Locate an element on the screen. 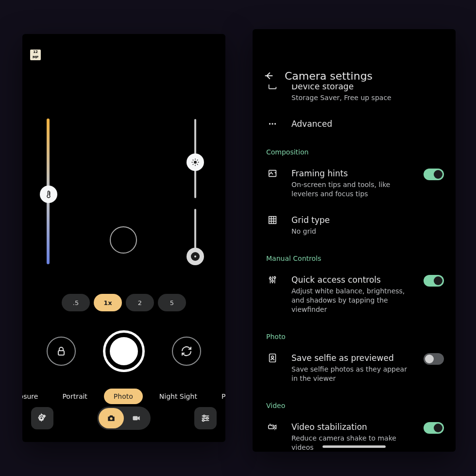  dots-icon is located at coordinates (272, 123).